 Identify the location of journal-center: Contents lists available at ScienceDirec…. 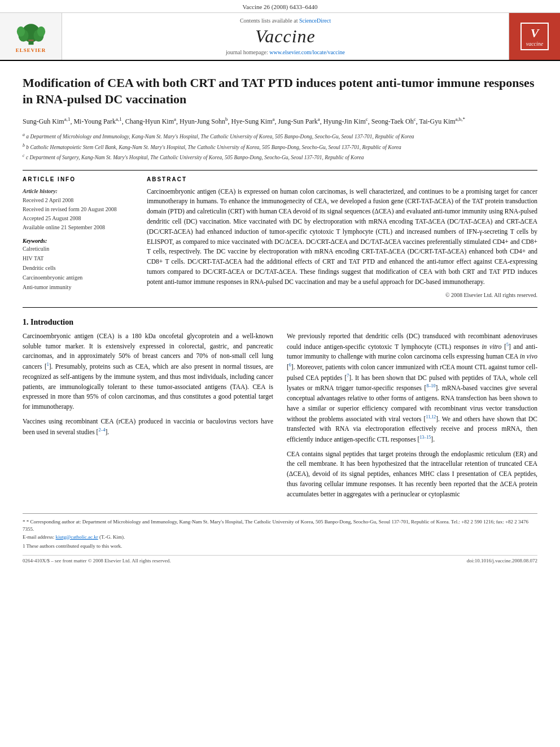
(286, 36).